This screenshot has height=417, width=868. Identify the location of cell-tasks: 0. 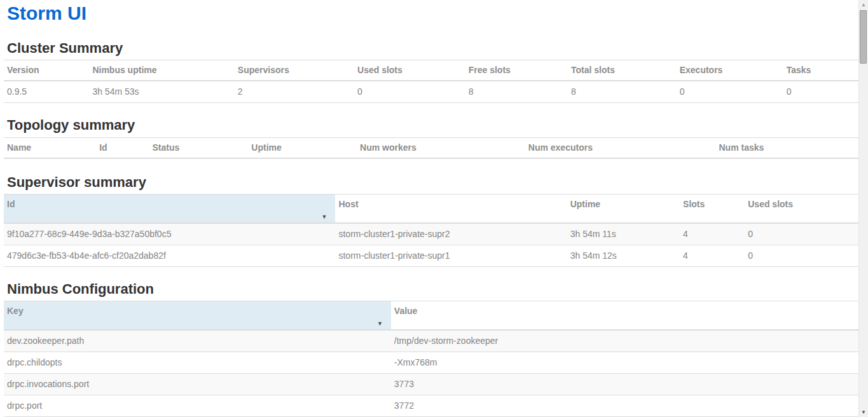
(821, 92).